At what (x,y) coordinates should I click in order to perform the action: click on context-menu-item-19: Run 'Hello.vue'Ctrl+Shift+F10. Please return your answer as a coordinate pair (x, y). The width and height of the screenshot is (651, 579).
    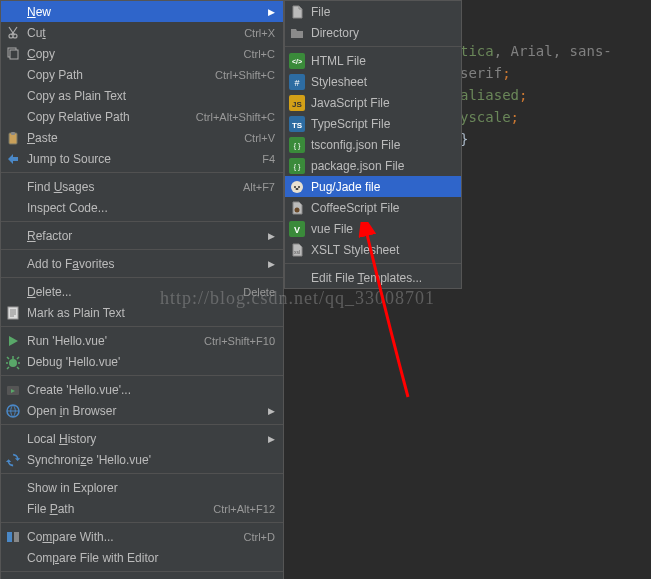
    Looking at the image, I should click on (142, 340).